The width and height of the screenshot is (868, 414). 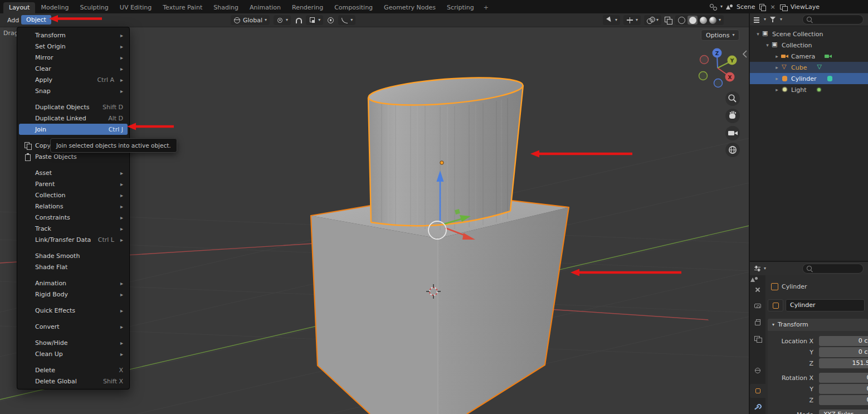 What do you see at coordinates (733, 150) in the screenshot?
I see `perspective-toggle-button` at bounding box center [733, 150].